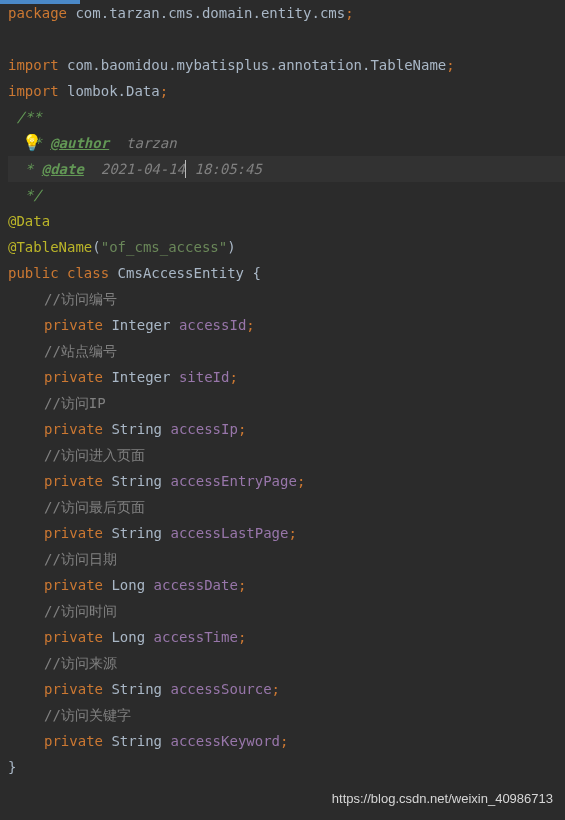 The height and width of the screenshot is (820, 565). Describe the element at coordinates (224, 169) in the screenshot. I see `javadoc-time-value: 18:05:45` at that location.